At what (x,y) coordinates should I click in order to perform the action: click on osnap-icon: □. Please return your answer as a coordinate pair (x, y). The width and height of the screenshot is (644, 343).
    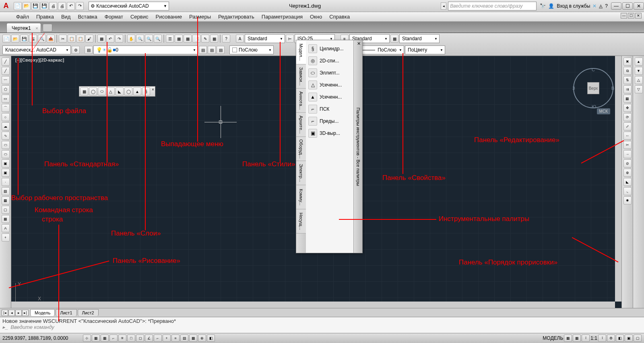
    Looking at the image, I should click on (131, 338).